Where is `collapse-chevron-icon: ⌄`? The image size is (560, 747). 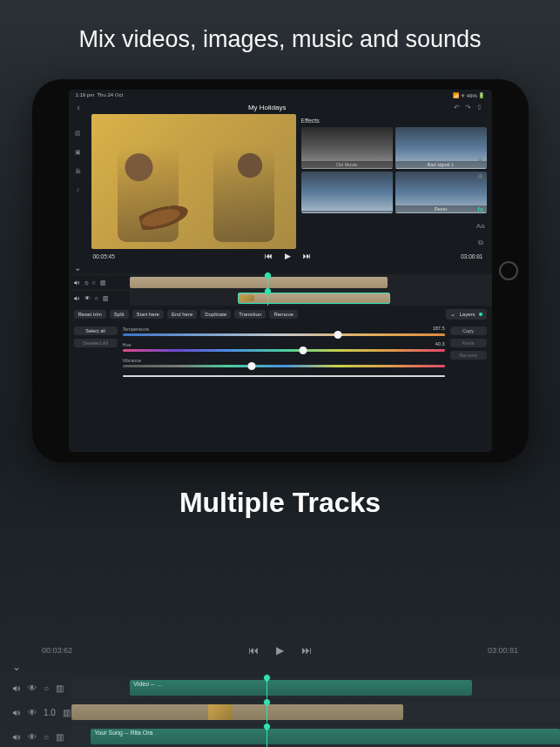
collapse-chevron-icon: ⌄ is located at coordinates (78, 268).